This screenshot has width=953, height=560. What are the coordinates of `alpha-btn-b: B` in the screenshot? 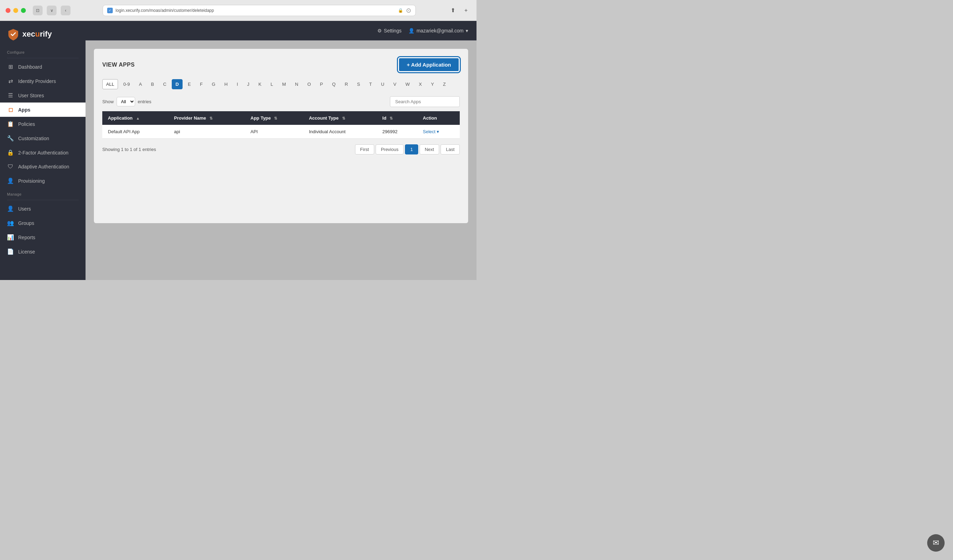 It's located at (153, 84).